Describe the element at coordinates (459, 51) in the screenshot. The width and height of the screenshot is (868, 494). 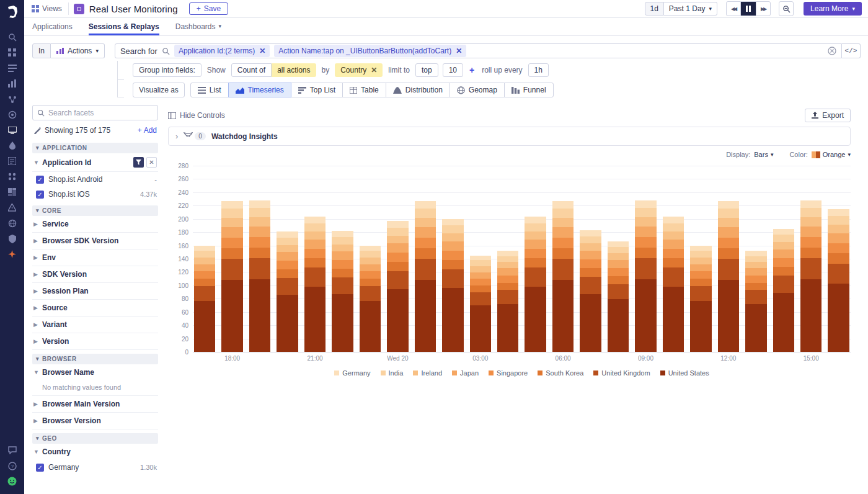
I see `remove-filter-icon: ✕` at that location.